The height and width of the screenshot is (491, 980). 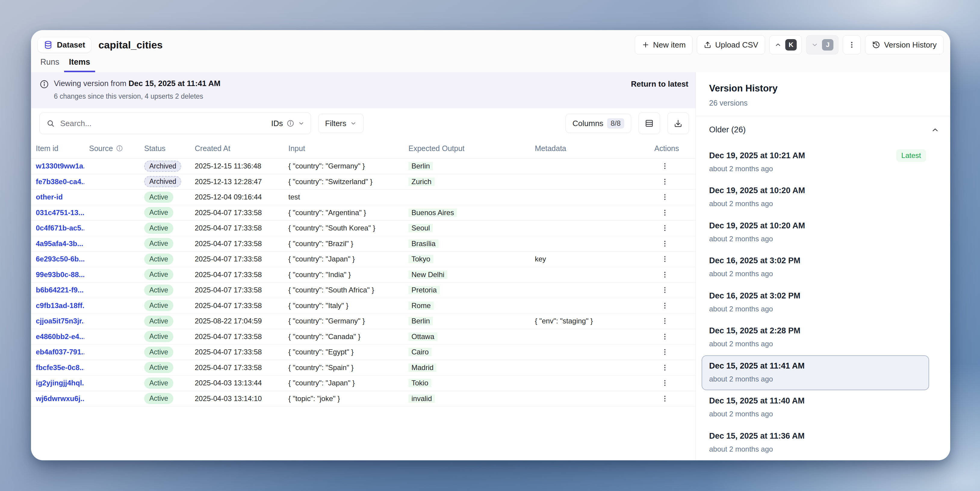 I want to click on item-id-link: other-id, so click(x=49, y=197).